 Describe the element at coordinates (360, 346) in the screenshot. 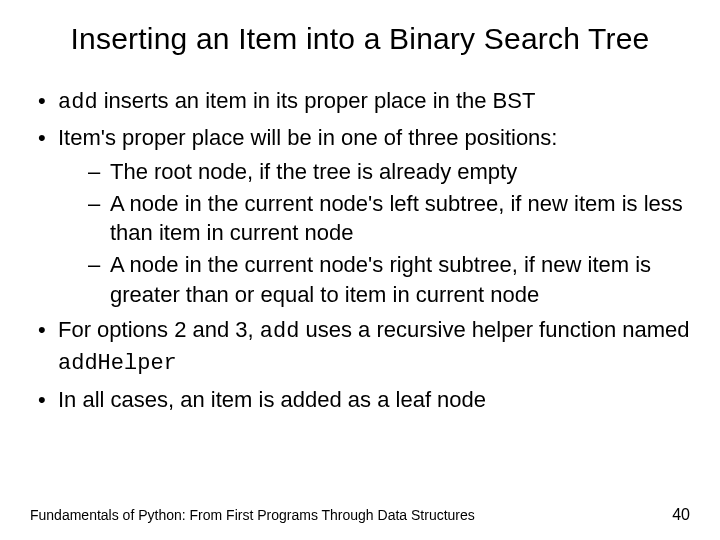

I see `bullet-item-3: For options 2 and 3, add uses a recursiv…` at that location.